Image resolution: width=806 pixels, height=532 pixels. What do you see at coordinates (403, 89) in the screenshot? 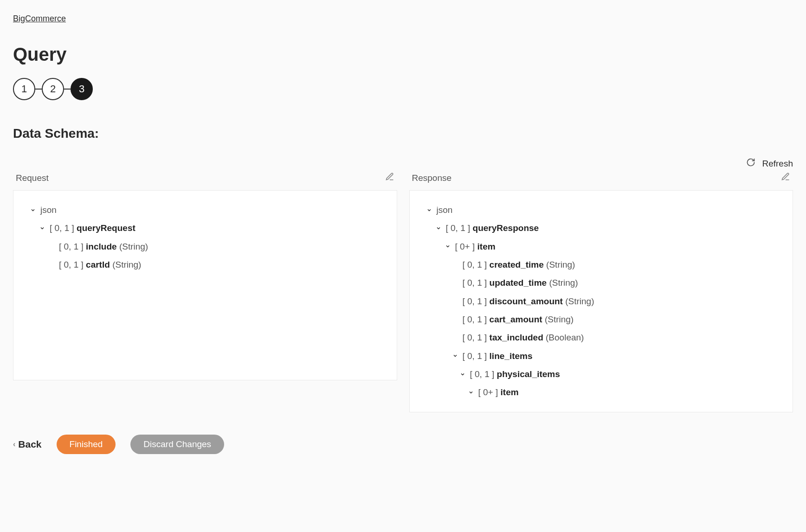
I see `stepper: 1 2 3` at bounding box center [403, 89].